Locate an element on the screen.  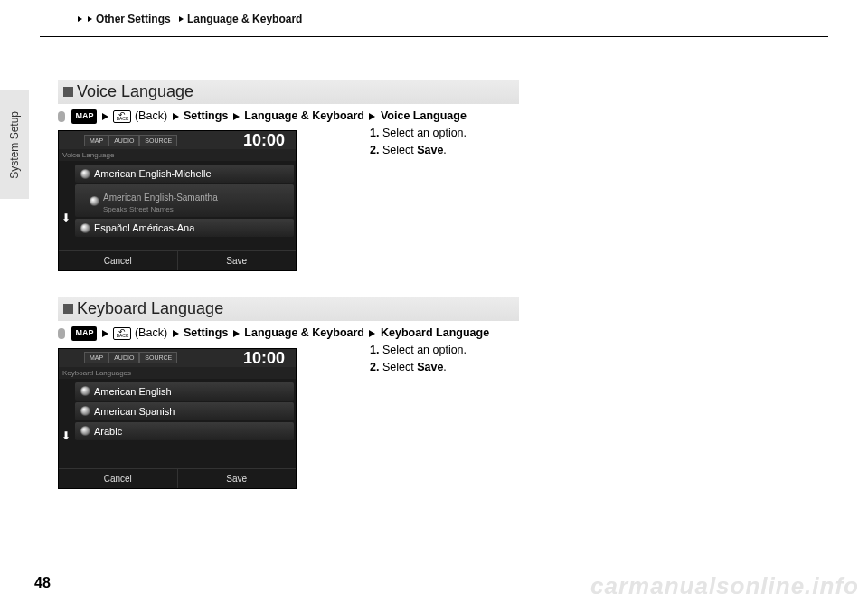
ss-option-text: American Spanish is located at coordinates (134, 411).